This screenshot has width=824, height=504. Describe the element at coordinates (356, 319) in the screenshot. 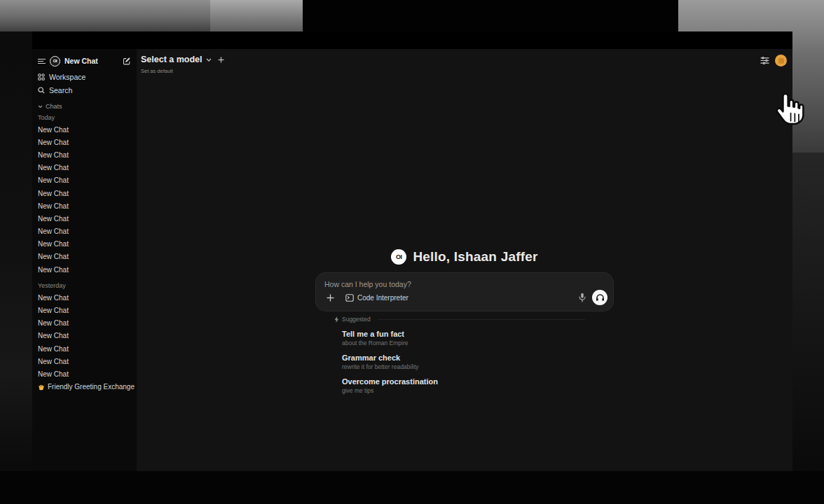

I see `suggested-label: Suggested` at that location.